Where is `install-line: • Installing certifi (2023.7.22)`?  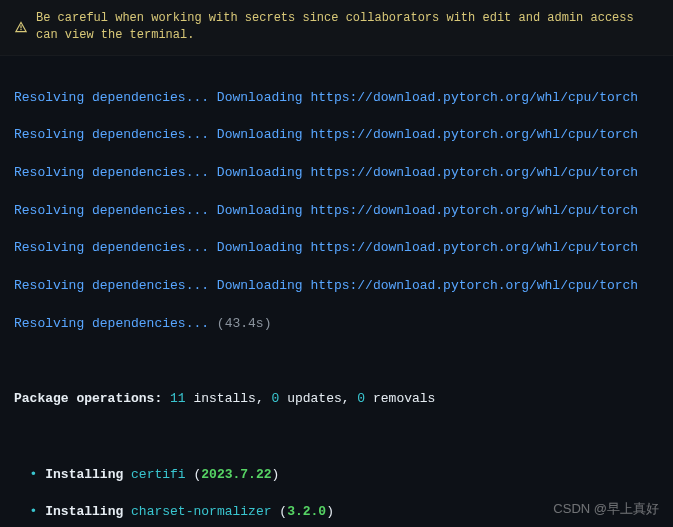
install-line: • Installing certifi (2023.7.22) is located at coordinates (336, 476).